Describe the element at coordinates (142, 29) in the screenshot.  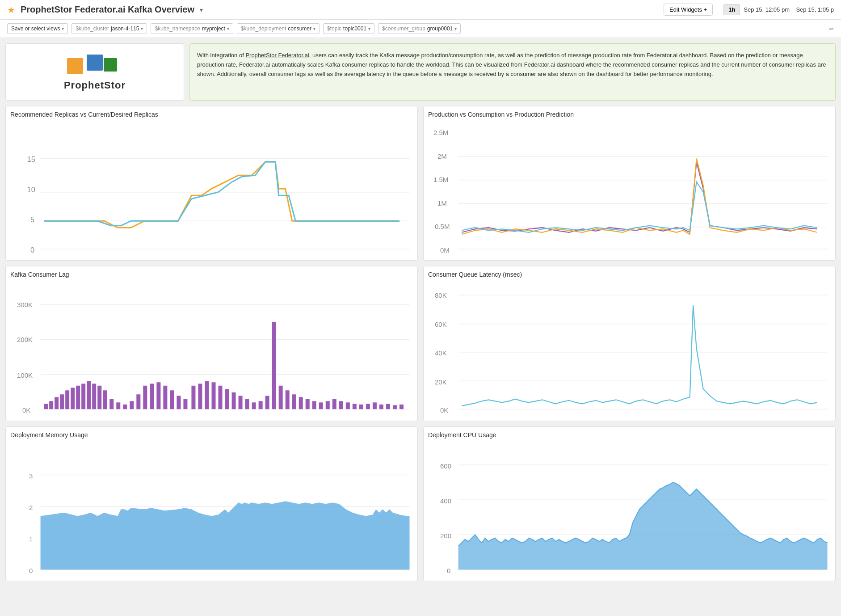
I see `kube-cluster-chevron-icon: ▾` at that location.